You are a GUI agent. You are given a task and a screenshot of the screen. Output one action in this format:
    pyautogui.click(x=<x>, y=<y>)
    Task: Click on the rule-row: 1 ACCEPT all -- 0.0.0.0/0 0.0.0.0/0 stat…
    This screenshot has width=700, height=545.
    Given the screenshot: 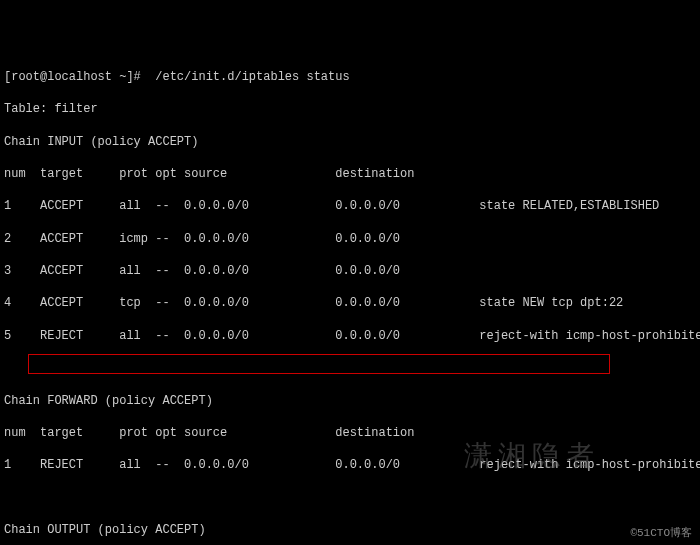 What is the action you would take?
    pyautogui.click(x=350, y=206)
    